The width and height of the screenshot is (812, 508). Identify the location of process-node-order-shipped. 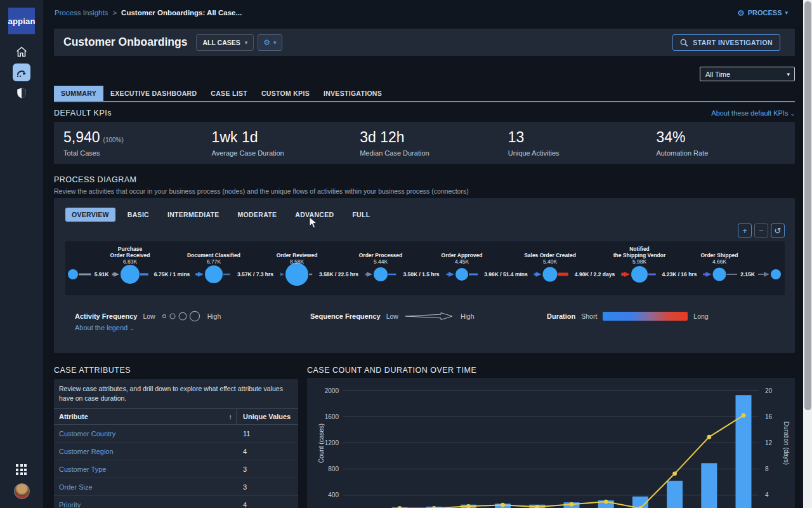
(719, 274).